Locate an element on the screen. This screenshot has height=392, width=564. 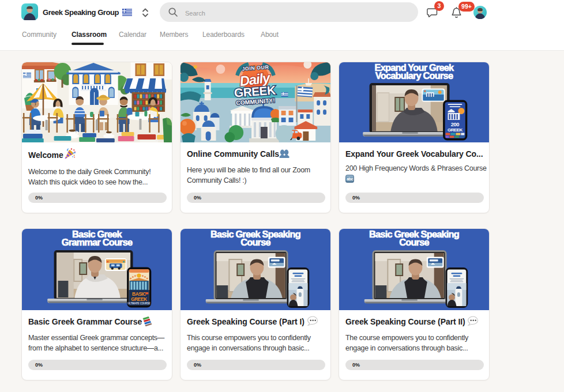
svg-text: ULTIMATE COURSE is located at coordinates (138, 303).